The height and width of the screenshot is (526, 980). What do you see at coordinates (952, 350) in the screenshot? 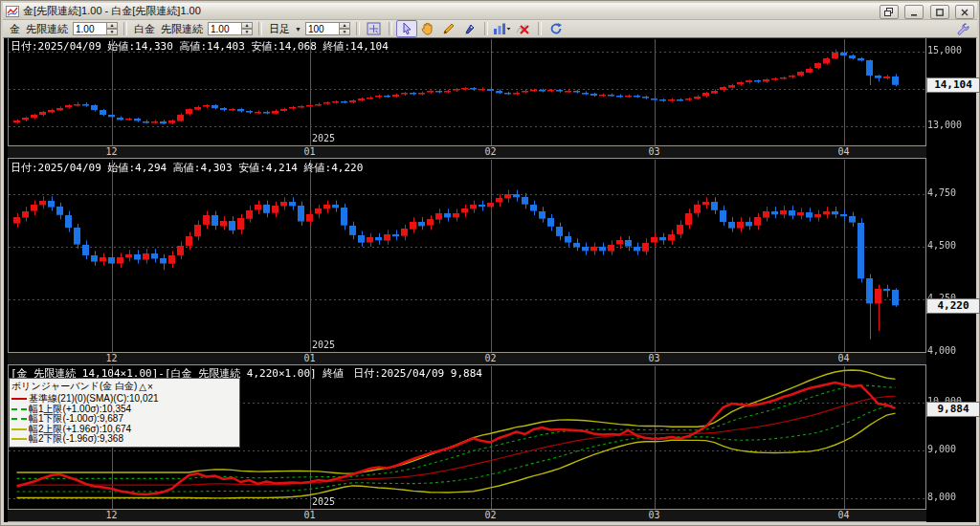
I see `y-tick-label: 4,000` at bounding box center [952, 350].